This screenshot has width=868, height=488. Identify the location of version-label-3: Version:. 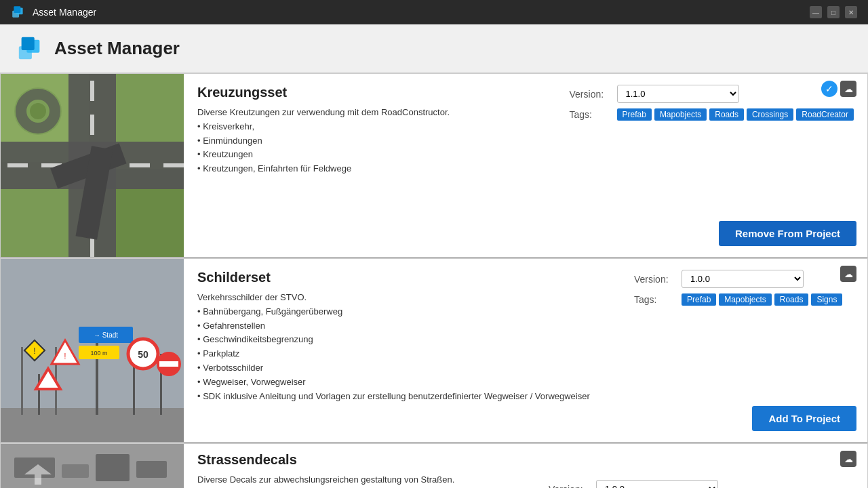
(569, 487).